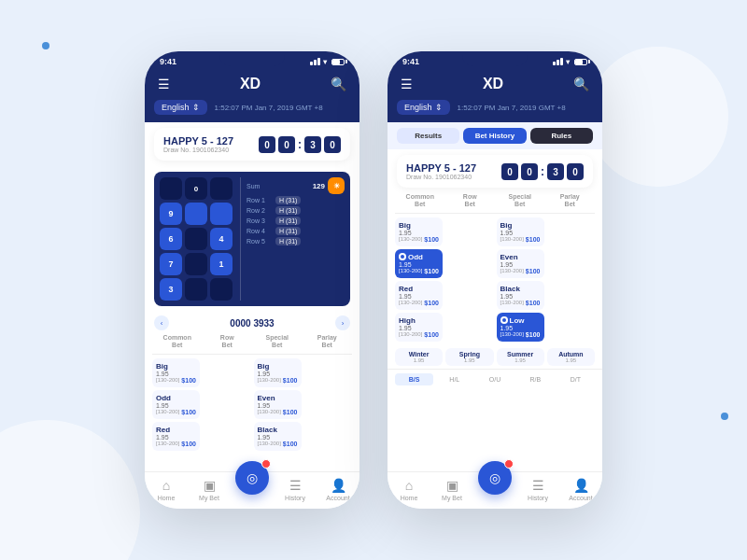 The height and width of the screenshot is (560, 747). Describe the element at coordinates (278, 405) in the screenshot. I see `bet-cell-even: Even 1.95 [130-200]$100` at that location.